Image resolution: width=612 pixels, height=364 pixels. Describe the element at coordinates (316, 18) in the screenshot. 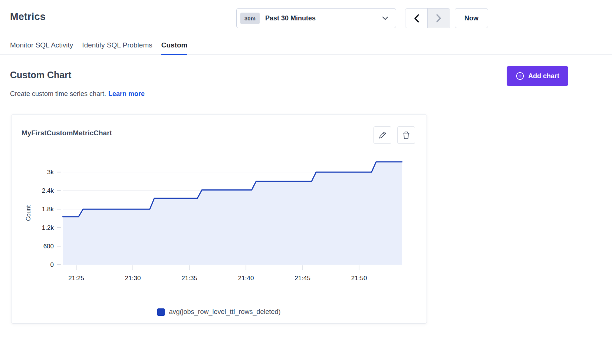

I see `time-range-selector: 30m Past 30 Minutes` at that location.